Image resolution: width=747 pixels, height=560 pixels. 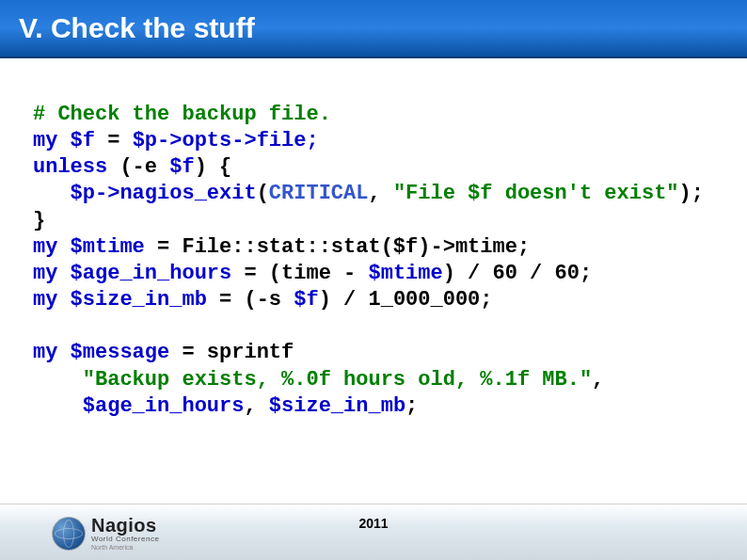 What do you see at coordinates (125, 525) in the screenshot?
I see `logo-main: Nagios` at bounding box center [125, 525].